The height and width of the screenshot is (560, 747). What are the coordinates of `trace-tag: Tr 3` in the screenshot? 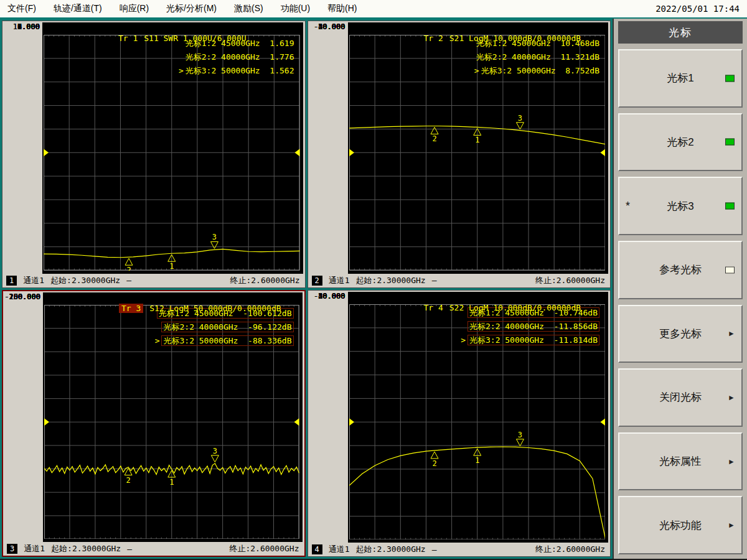 It's located at (131, 309).